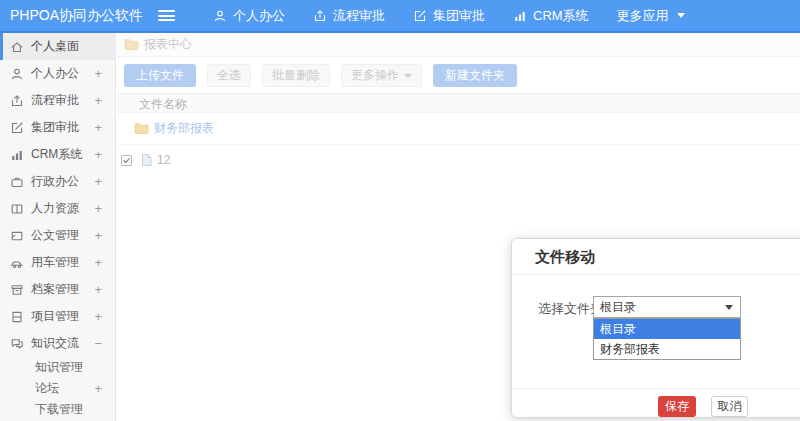  What do you see at coordinates (17, 209) in the screenshot?
I see `book-icon` at bounding box center [17, 209].